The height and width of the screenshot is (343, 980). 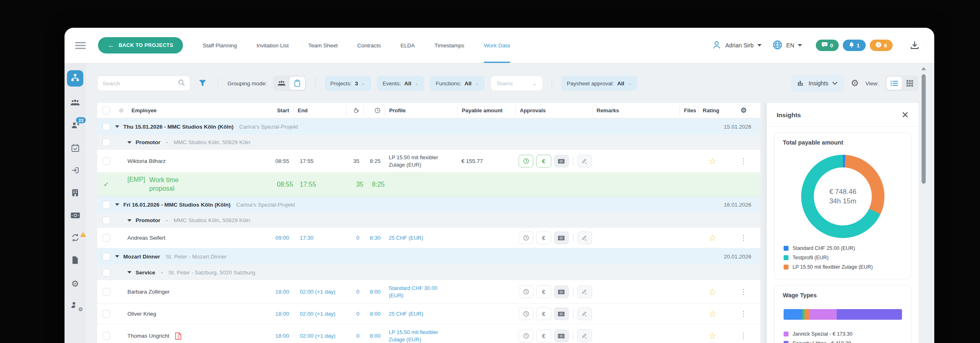 What do you see at coordinates (924, 205) in the screenshot?
I see `vertical-scrollbar` at bounding box center [924, 205].